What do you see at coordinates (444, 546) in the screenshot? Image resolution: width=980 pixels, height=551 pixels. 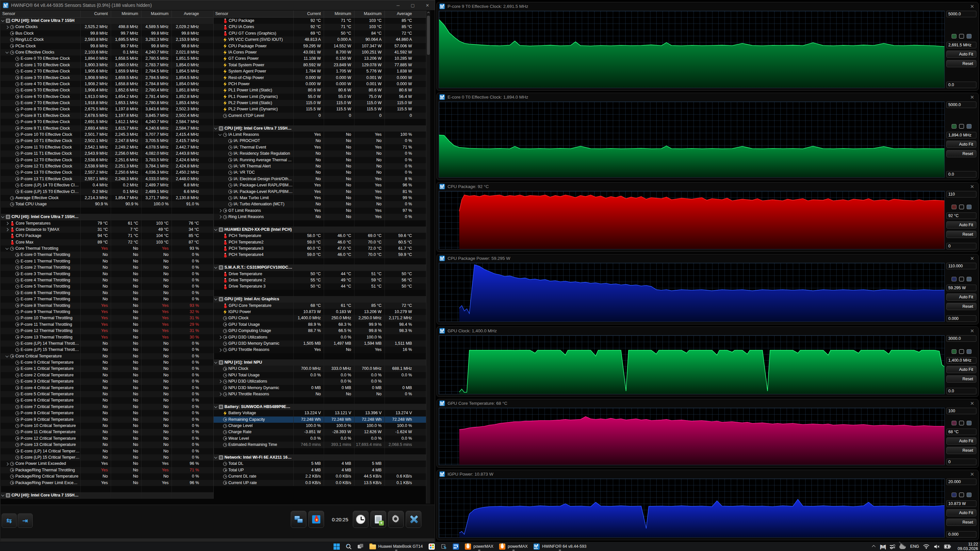 I see `taskbar-item-snip` at bounding box center [444, 546].